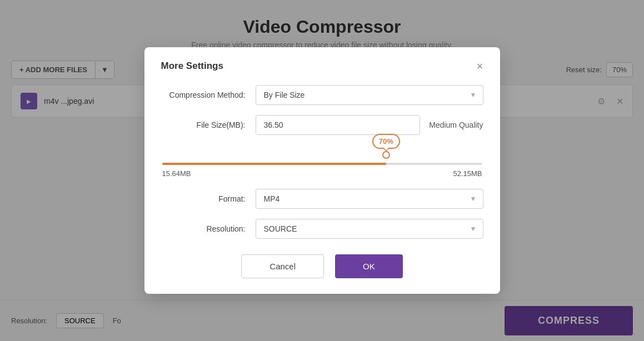  I want to click on compression-method-select-wrapper: By File Size By Quality By Bitrate ▼, so click(370, 95).